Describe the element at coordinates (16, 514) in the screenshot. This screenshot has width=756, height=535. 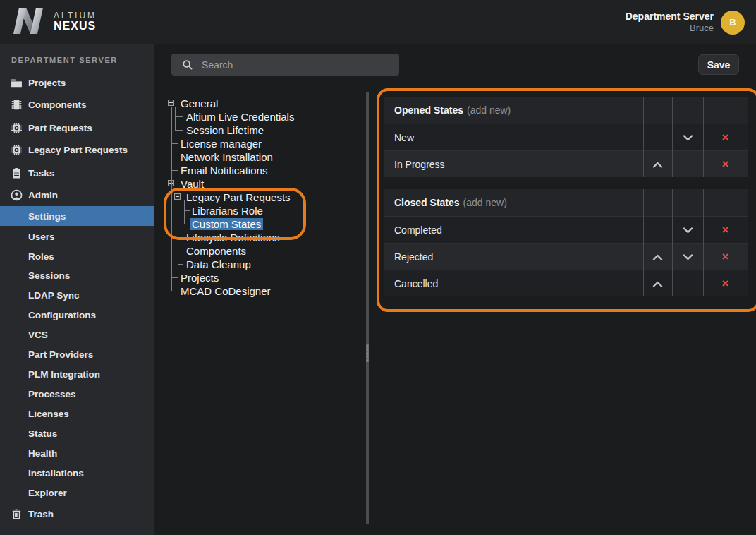
I see `trash-icon` at that location.